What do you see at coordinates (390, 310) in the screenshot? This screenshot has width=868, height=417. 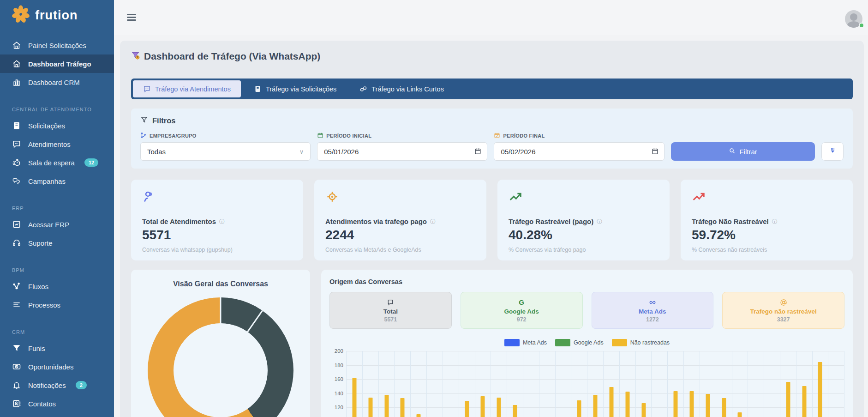 I see `origin-box-total: Total5571` at bounding box center [390, 310].